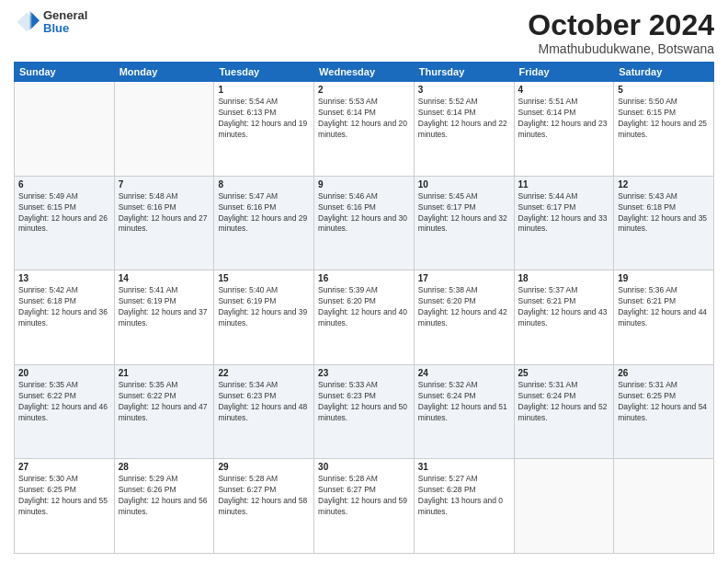 The width and height of the screenshot is (728, 563). What do you see at coordinates (621, 33) in the screenshot?
I see `title-block: October 2024 Mmathubudukwane, Botswana` at bounding box center [621, 33].